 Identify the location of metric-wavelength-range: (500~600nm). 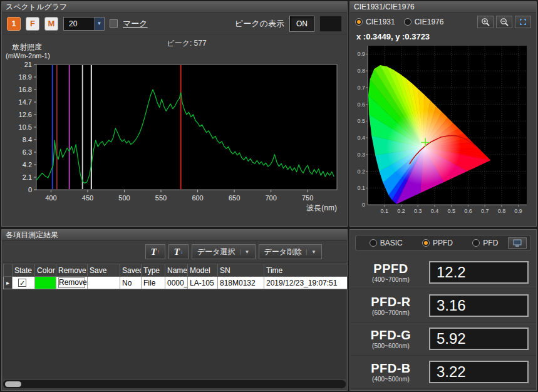
(391, 346).